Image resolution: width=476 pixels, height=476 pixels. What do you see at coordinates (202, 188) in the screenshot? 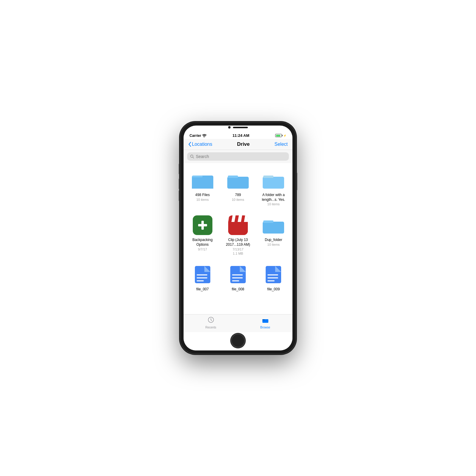
I see `grid-item-folder-498: 498 Files 10 items` at bounding box center [202, 188].